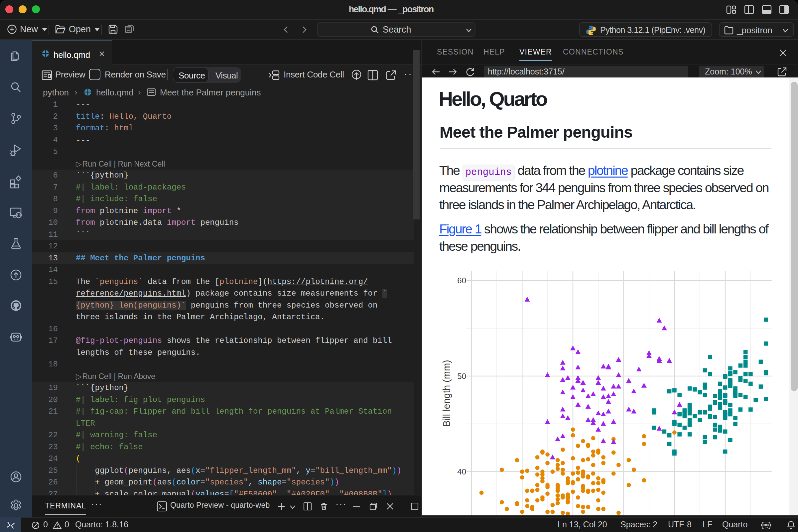 The height and width of the screenshot is (532, 798). Describe the element at coordinates (446, 393) in the screenshot. I see `svg-text: Bill length (mm)` at that location.